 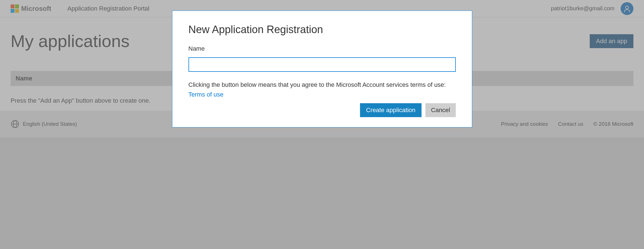 What do you see at coordinates (322, 85) in the screenshot?
I see `consent-text: Clicking the button below means that you…` at bounding box center [322, 85].